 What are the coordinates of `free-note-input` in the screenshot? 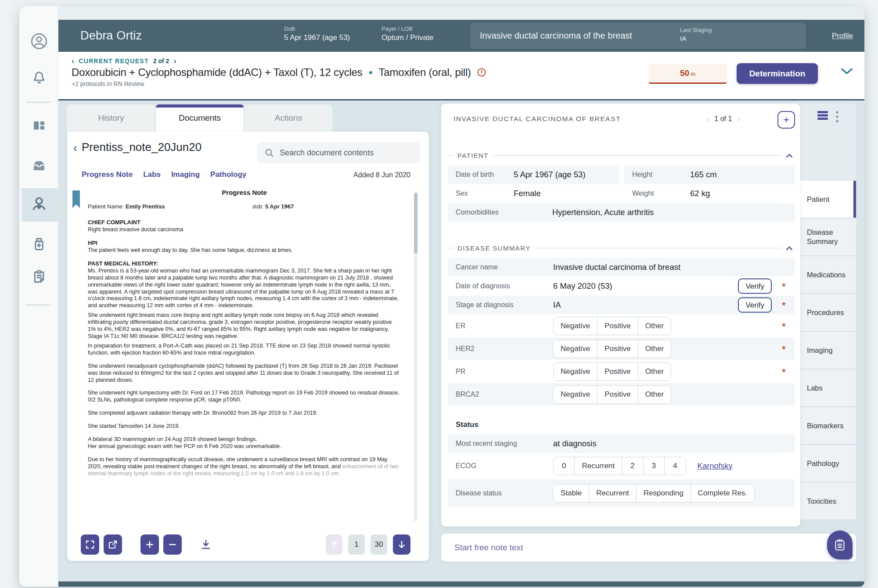 It's located at (608, 548).